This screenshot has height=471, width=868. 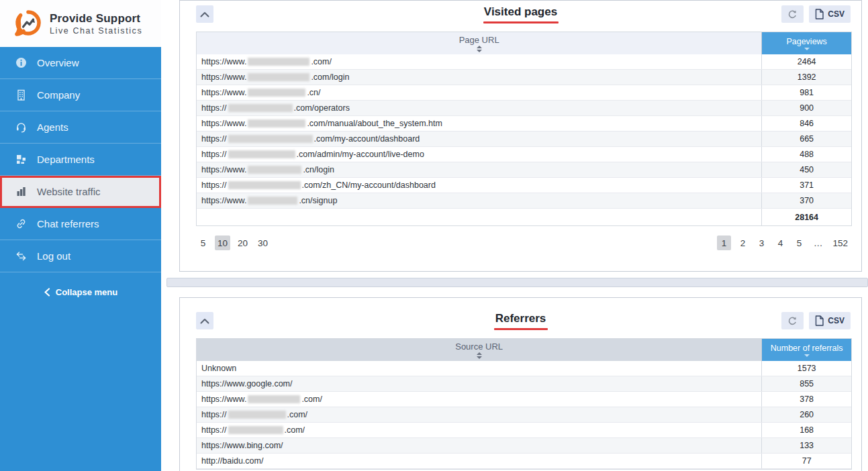 What do you see at coordinates (479, 170) in the screenshot?
I see `page-url-cell: https://www..cn/login` at bounding box center [479, 170].